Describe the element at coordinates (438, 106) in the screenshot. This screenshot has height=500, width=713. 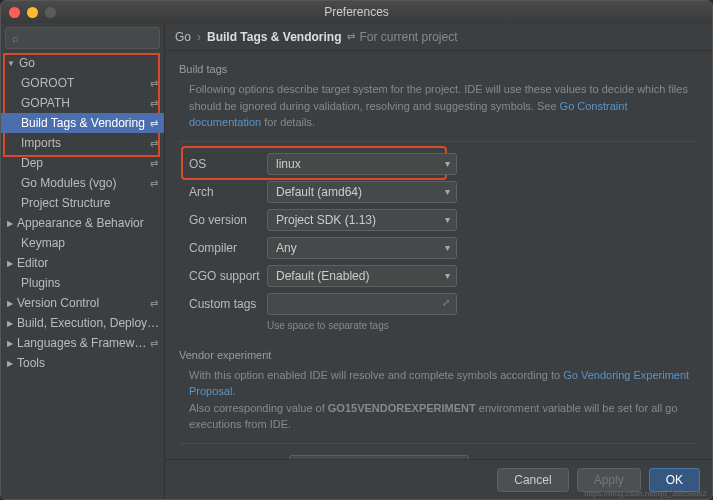
I see `build-tags-help: Following options describe target system…` at that location.